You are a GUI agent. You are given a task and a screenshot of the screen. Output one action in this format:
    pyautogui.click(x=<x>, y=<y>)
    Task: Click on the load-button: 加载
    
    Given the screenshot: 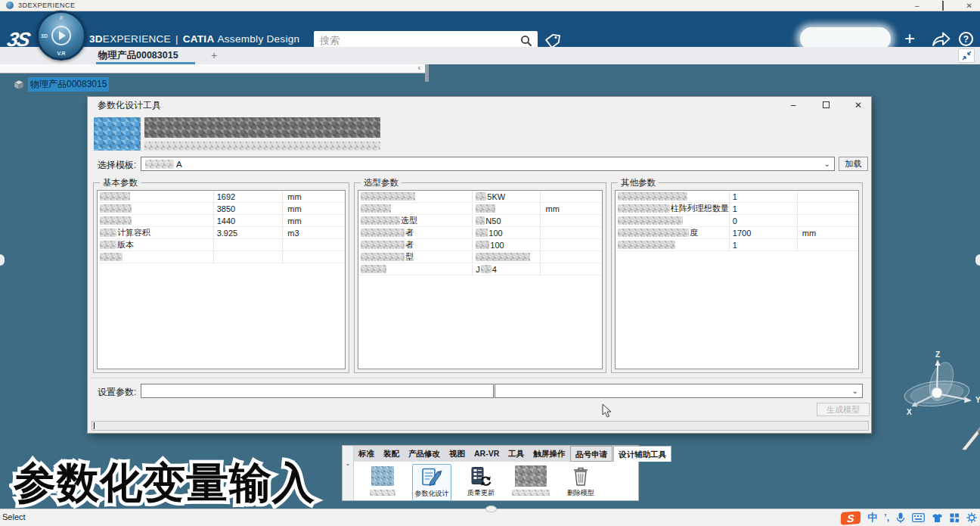 What is the action you would take?
    pyautogui.click(x=853, y=163)
    